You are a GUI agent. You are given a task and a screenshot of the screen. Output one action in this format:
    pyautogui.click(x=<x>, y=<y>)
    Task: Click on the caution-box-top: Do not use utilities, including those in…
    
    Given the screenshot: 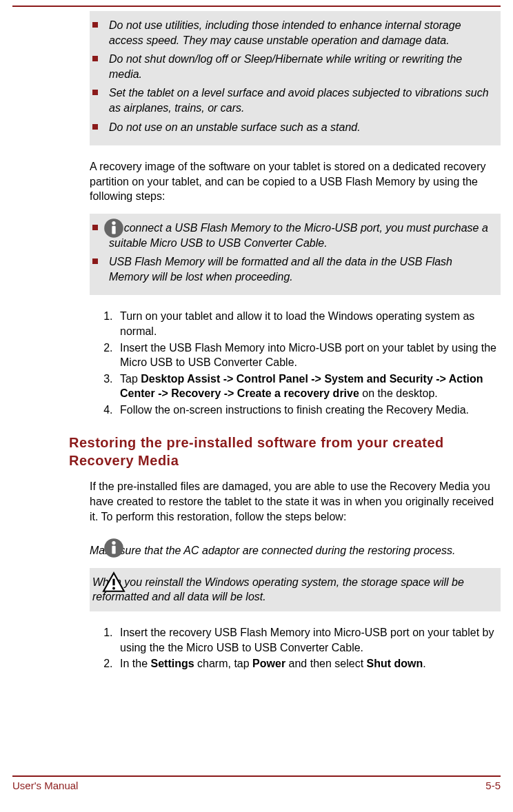 What is the action you would take?
    pyautogui.click(x=295, y=79)
    